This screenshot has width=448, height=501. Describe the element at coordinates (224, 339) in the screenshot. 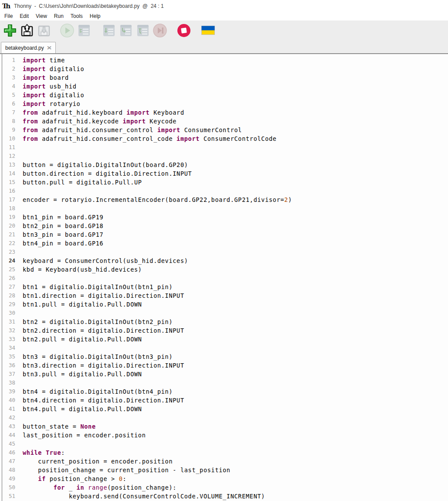

I see `code-line: 33btn2.pull = digitalio.Pull.DOWN` at that location.